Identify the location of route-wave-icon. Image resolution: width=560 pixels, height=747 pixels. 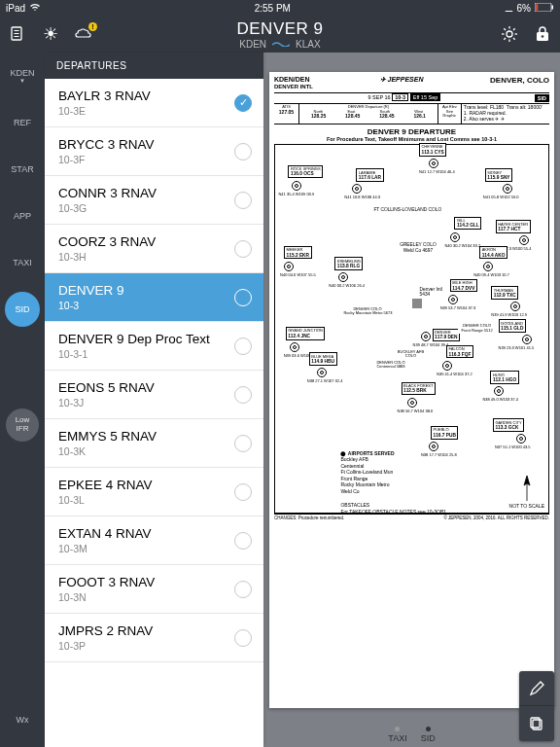
(281, 45).